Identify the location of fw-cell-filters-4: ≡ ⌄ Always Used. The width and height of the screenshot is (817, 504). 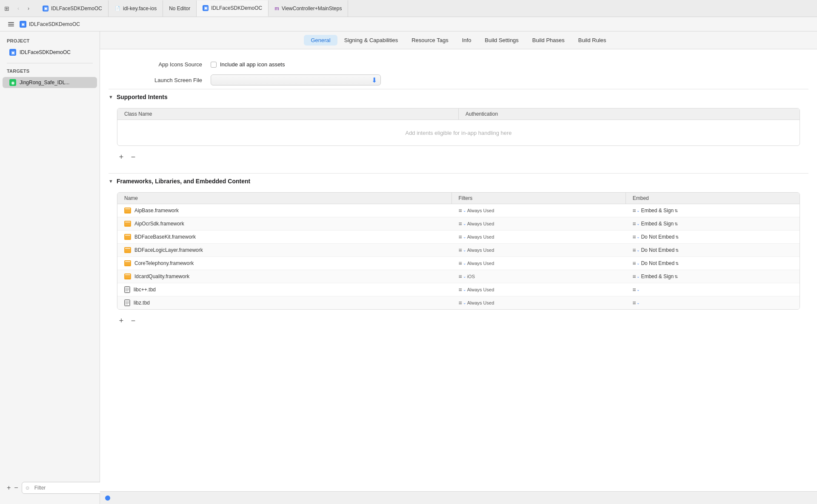
(539, 263).